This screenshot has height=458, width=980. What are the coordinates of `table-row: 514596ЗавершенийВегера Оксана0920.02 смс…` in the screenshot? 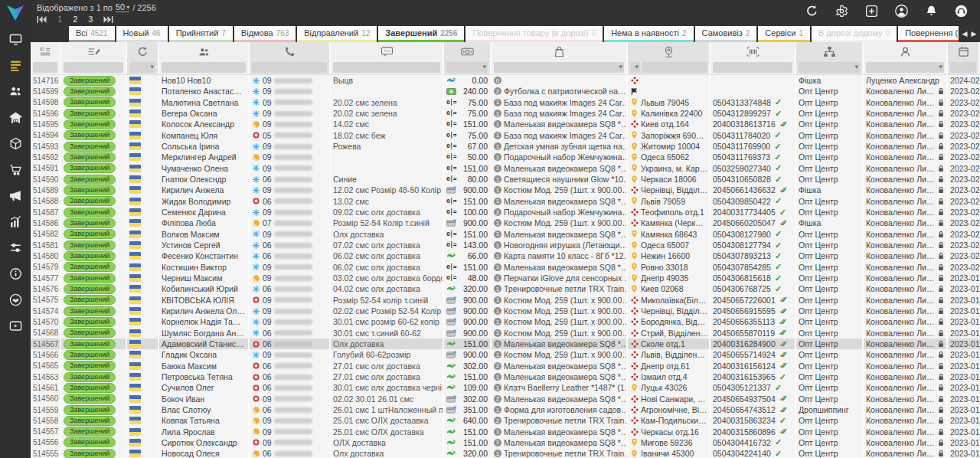 It's located at (505, 113).